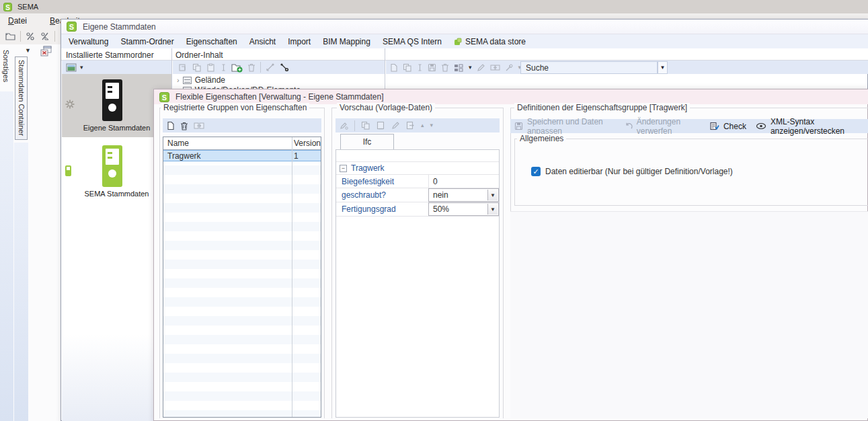 The height and width of the screenshot is (421, 868). Describe the element at coordinates (420, 67) in the screenshot. I see `edit-small-icon` at that location.